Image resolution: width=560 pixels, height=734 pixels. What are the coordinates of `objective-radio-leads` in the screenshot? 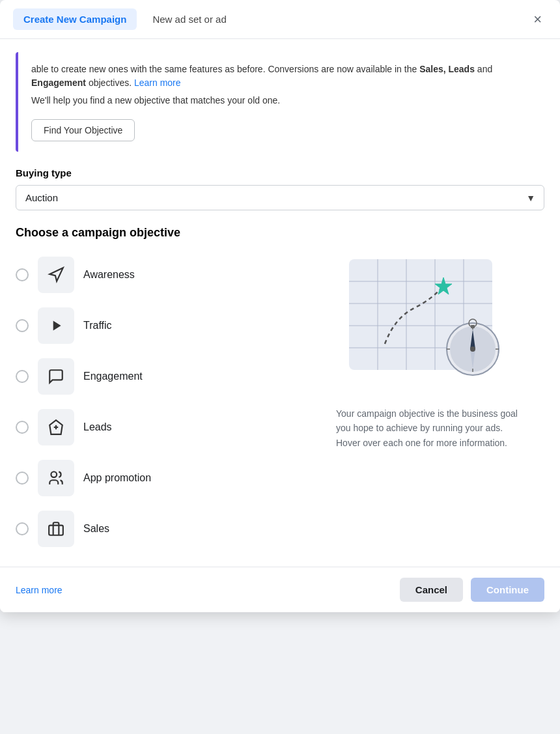 It's located at (22, 427).